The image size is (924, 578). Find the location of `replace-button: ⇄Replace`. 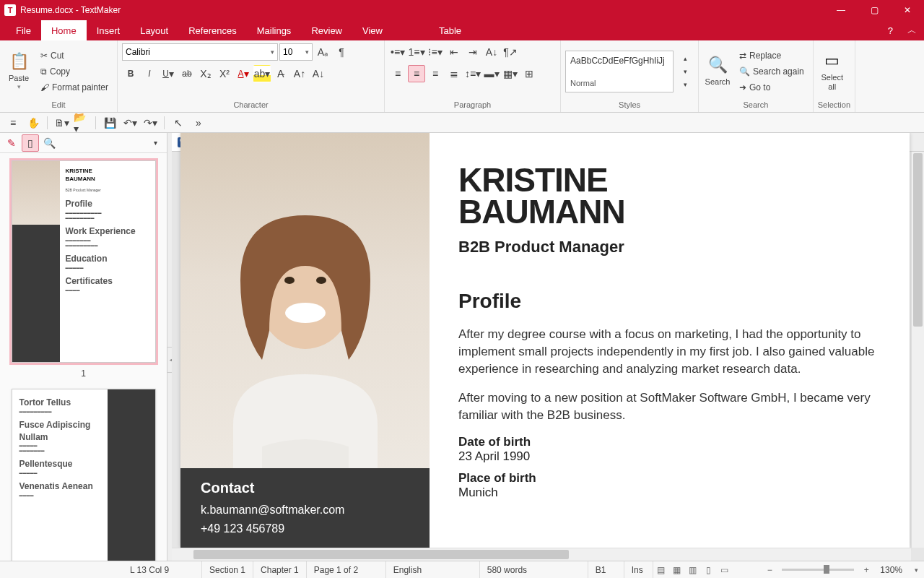

replace-button: ⇄Replace is located at coordinates (772, 56).